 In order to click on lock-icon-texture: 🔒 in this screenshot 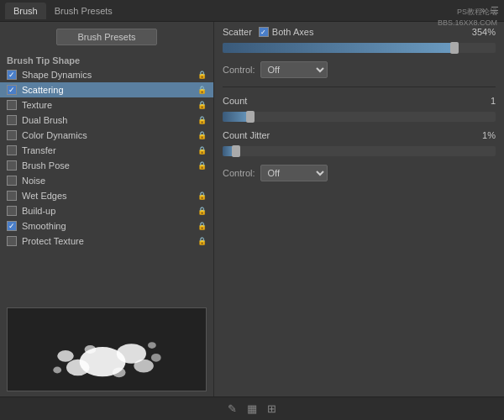, I will do `click(202, 105)`.